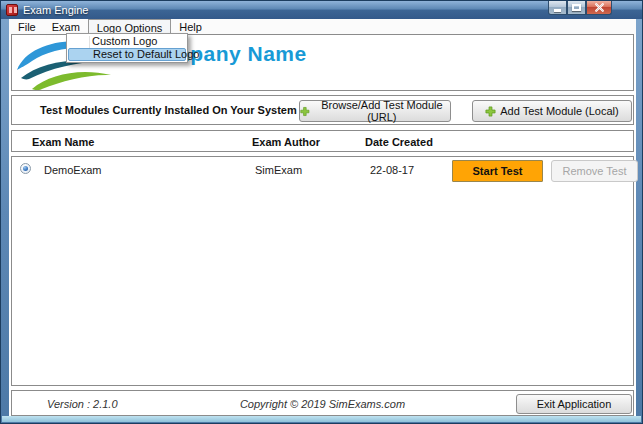 The width and height of the screenshot is (643, 424). Describe the element at coordinates (399, 142) in the screenshot. I see `column-header-date-created: Date Created` at that location.